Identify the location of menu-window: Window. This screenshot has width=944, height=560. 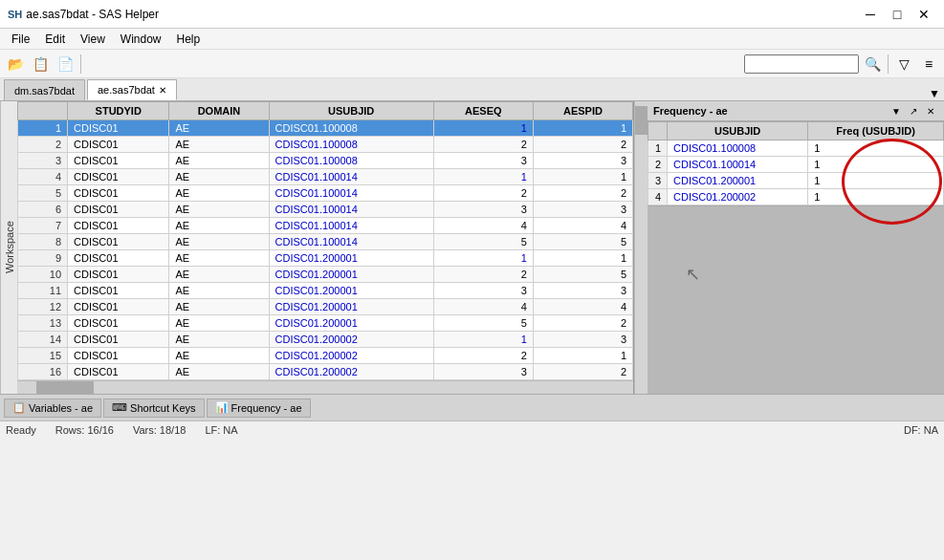
(142, 39).